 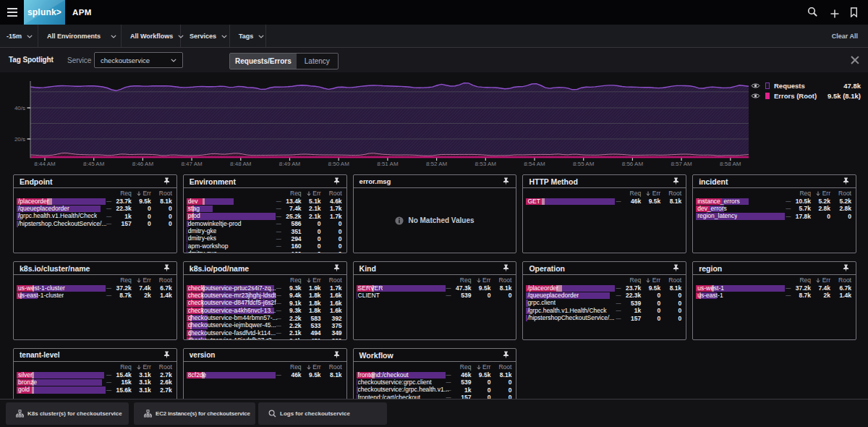 What do you see at coordinates (339, 164) in the screenshot?
I see `svg-text: 8:50 AM` at bounding box center [339, 164].